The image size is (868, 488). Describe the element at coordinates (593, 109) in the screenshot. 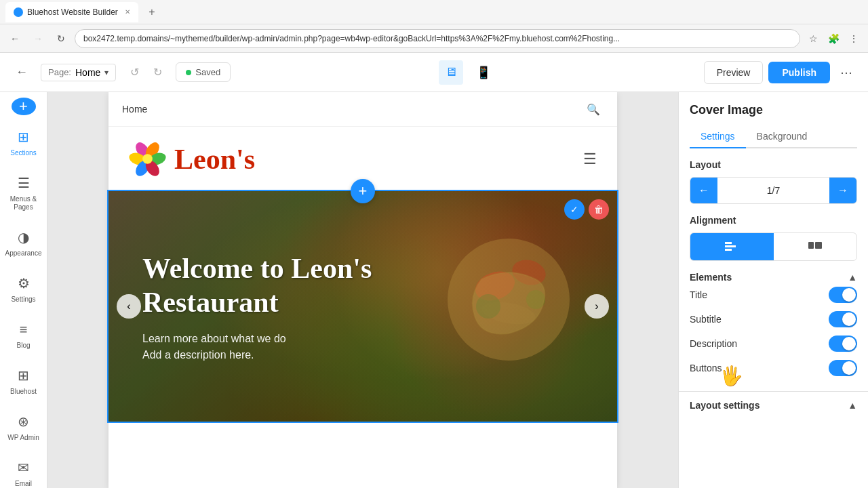

I see `search-button: 🔍` at that location.